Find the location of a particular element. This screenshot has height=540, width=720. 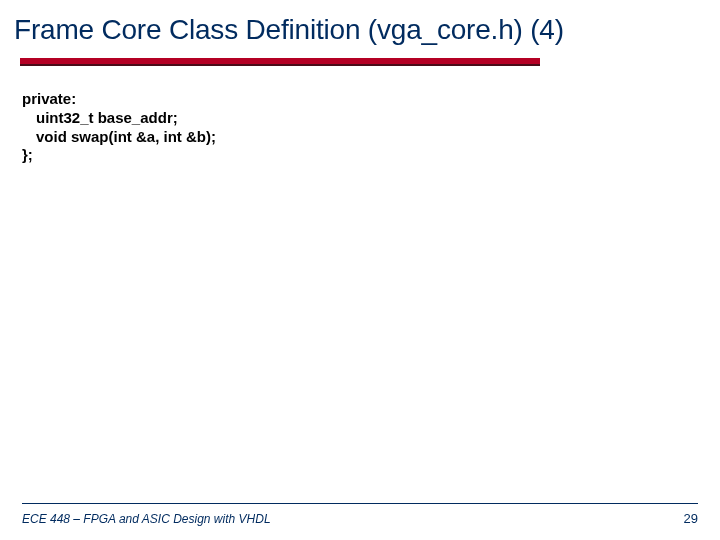

code-block: private: uint32_t base_addr; void swap(i… is located at coordinates (360, 128).